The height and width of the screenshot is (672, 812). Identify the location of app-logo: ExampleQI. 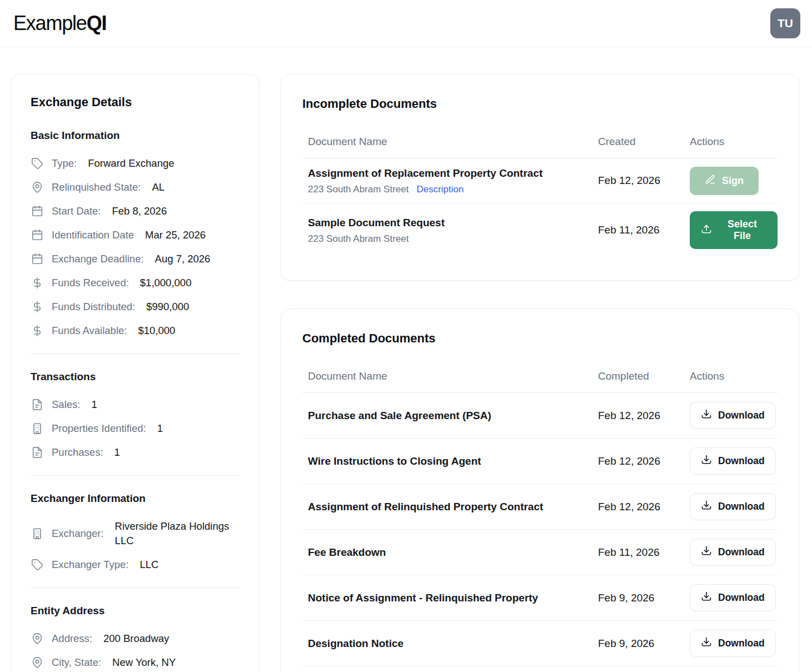
(60, 23).